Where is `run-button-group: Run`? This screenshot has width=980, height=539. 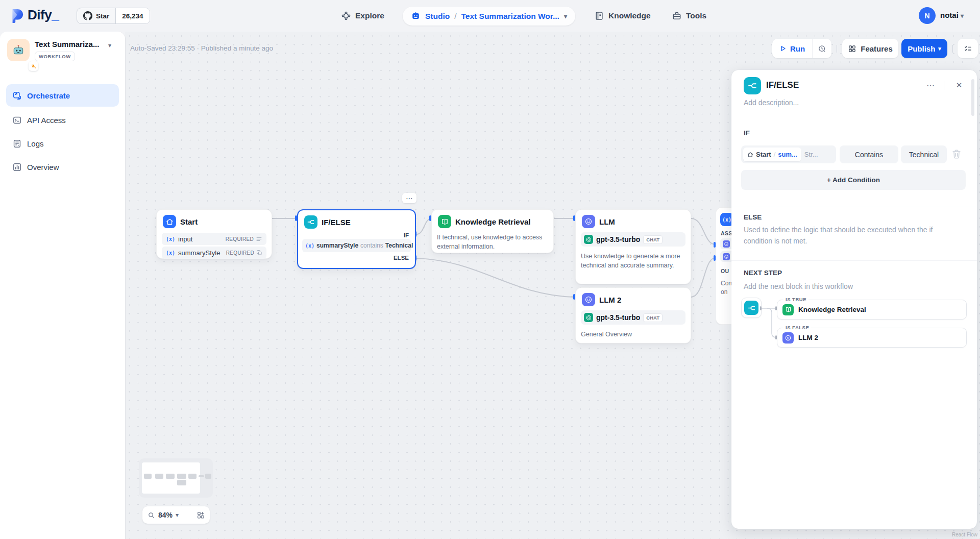
run-button-group: Run is located at coordinates (802, 48).